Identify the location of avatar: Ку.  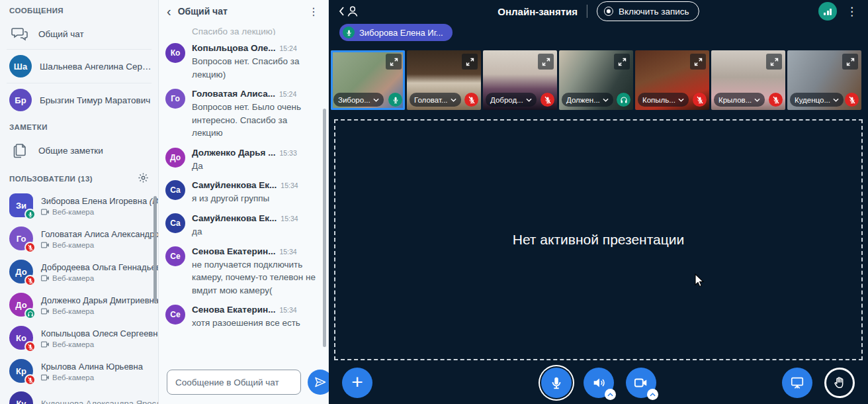
(21, 397).